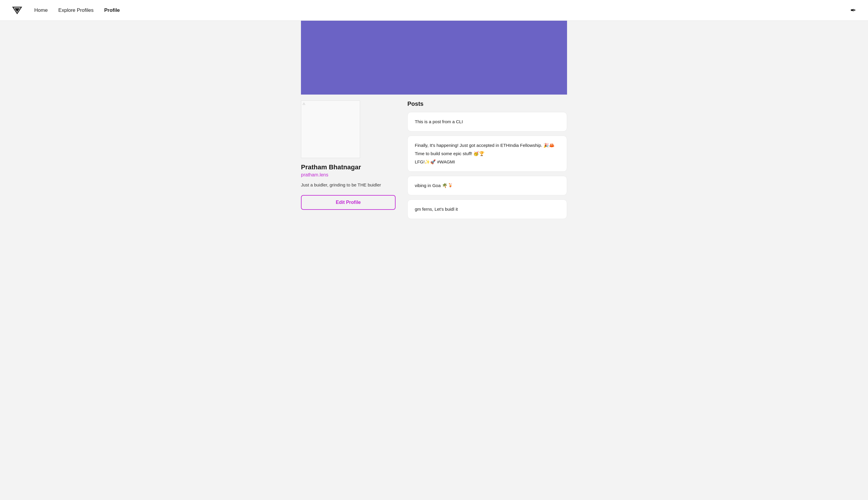 Image resolution: width=868 pixels, height=500 pixels. What do you see at coordinates (853, 10) in the screenshot?
I see `navbar-right: ✒` at bounding box center [853, 10].